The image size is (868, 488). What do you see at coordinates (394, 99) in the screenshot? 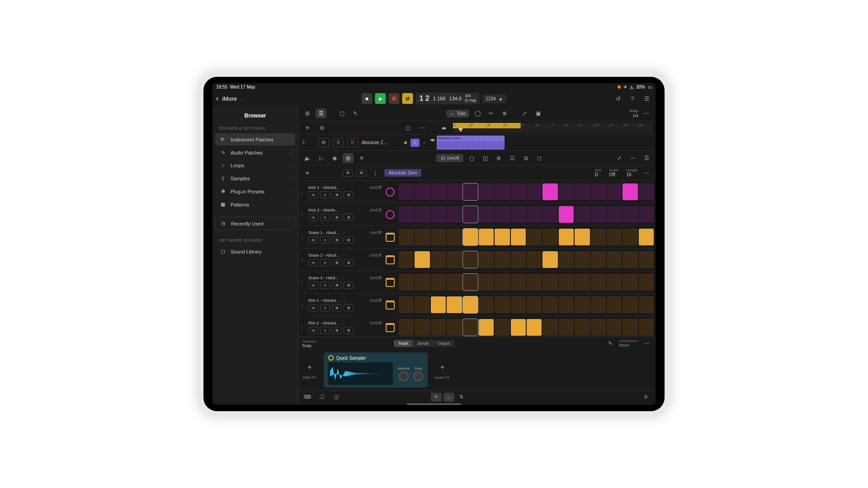
I see `record-button` at bounding box center [394, 99].